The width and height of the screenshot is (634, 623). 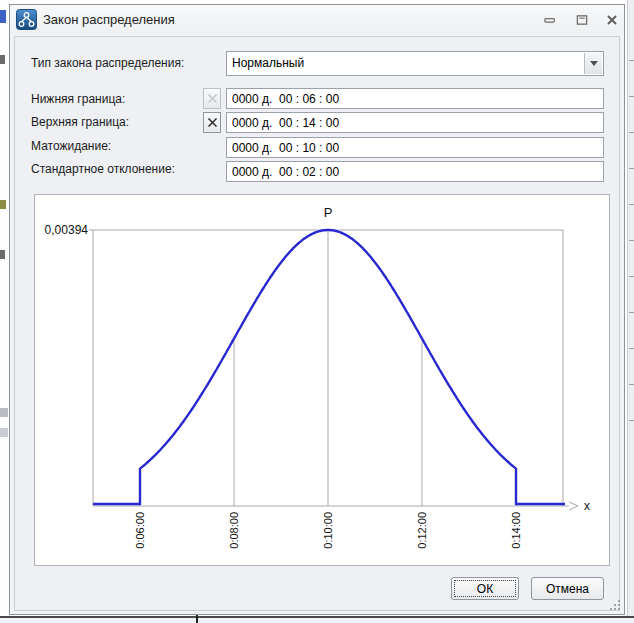 What do you see at coordinates (415, 148) in the screenshot?
I see `expected-value-field` at bounding box center [415, 148].